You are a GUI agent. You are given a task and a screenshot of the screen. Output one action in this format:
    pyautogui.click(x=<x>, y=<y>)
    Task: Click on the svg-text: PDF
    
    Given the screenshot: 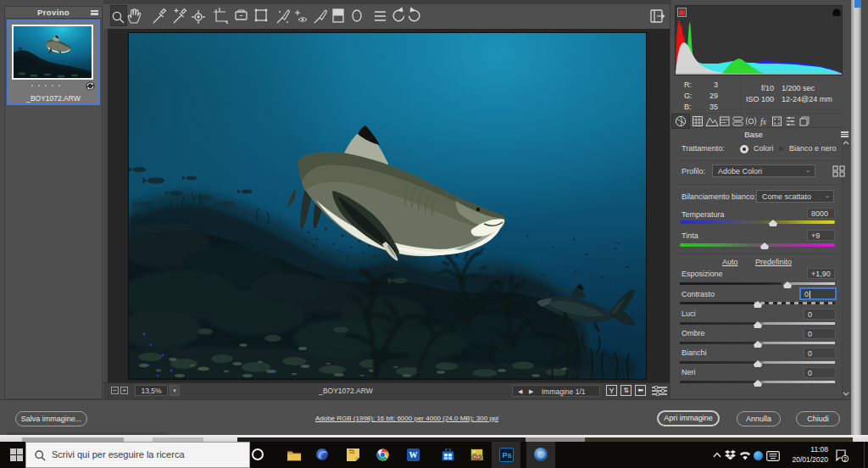 What is the action you would take?
    pyautogui.click(x=476, y=458)
    